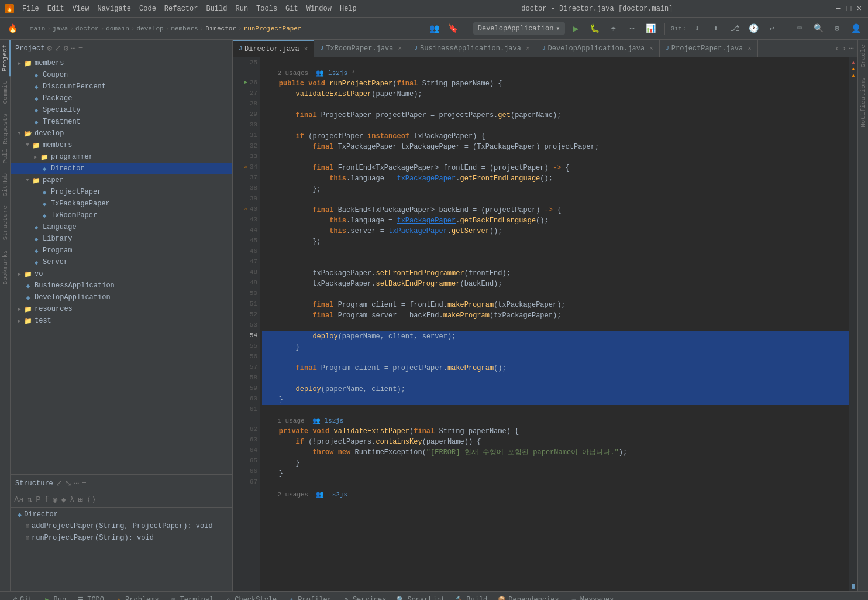  I want to click on more-run-button: ⋯, so click(632, 29).